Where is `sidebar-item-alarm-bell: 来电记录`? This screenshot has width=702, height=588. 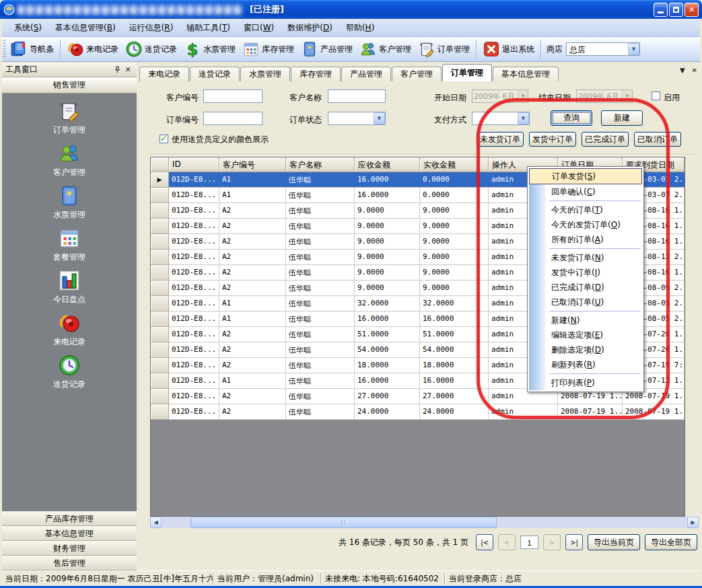 sidebar-item-alarm-bell: 来电记录 is located at coordinates (69, 332).